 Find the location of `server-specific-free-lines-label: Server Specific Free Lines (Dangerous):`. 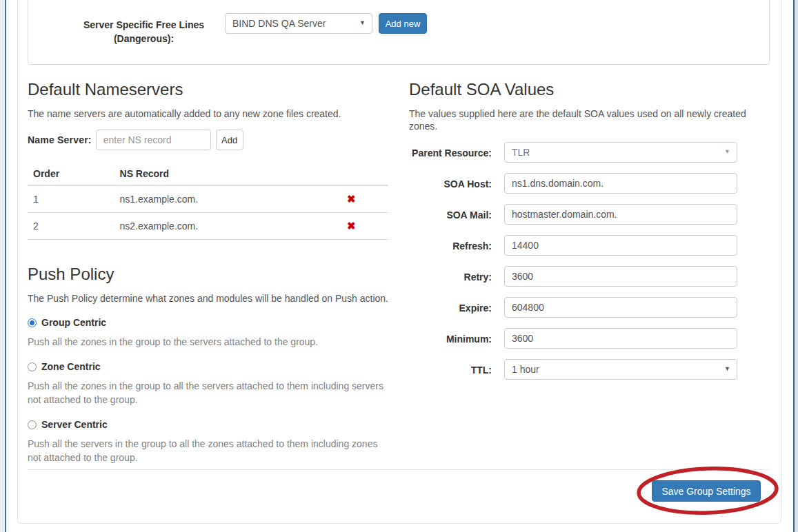

server-specific-free-lines-label: Server Specific Free Lines (Dangerous): is located at coordinates (143, 32).